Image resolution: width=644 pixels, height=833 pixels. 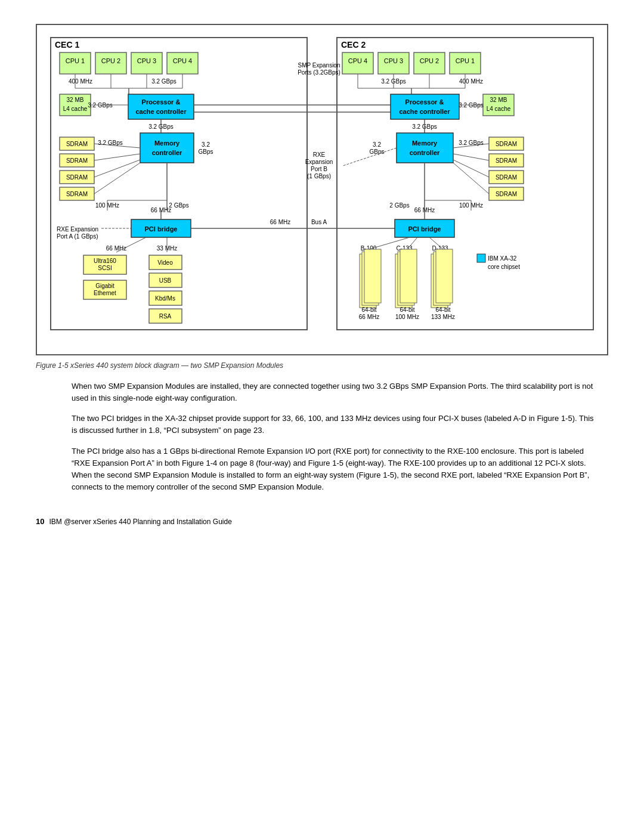 I want to click on cec1-cpu4: CPU 4, so click(x=182, y=61).